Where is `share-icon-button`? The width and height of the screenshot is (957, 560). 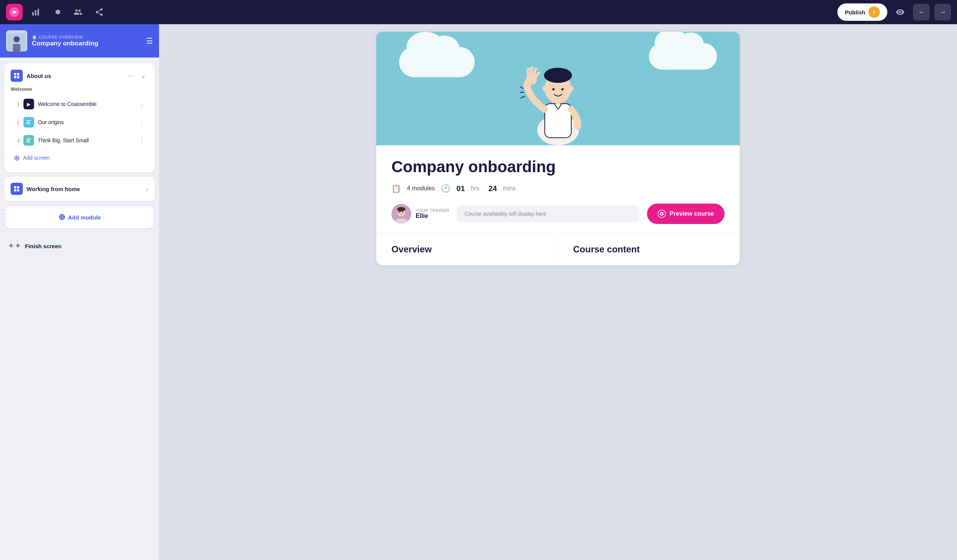
share-icon-button is located at coordinates (99, 12).